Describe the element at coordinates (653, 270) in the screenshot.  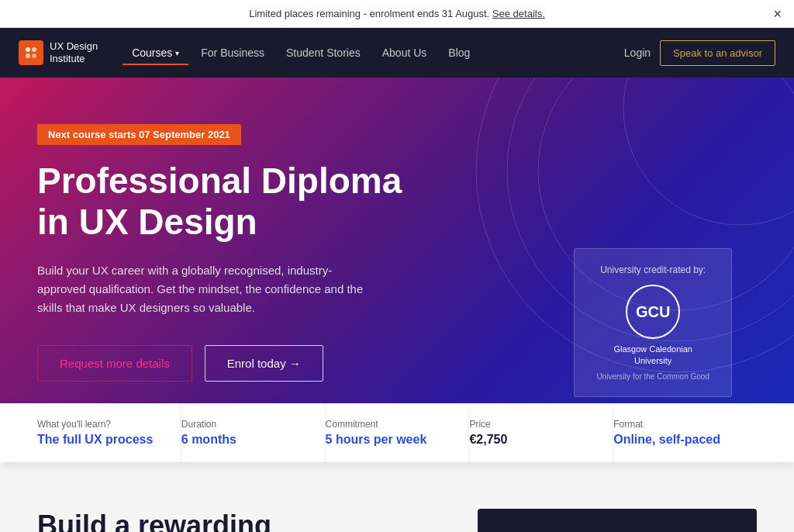
I see `university-label: University credit-rated by:` at that location.